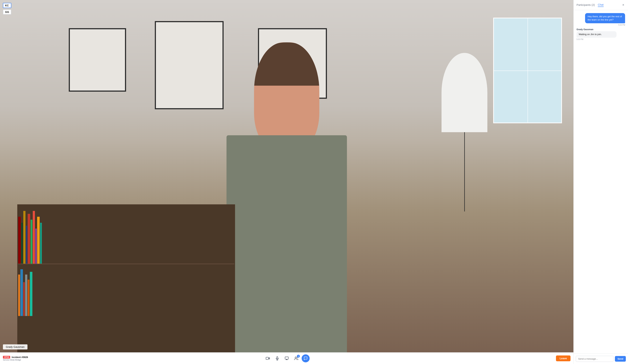 This screenshot has width=628, height=364. What do you see at coordinates (277, 358) in the screenshot?
I see `microphone-icon` at bounding box center [277, 358].